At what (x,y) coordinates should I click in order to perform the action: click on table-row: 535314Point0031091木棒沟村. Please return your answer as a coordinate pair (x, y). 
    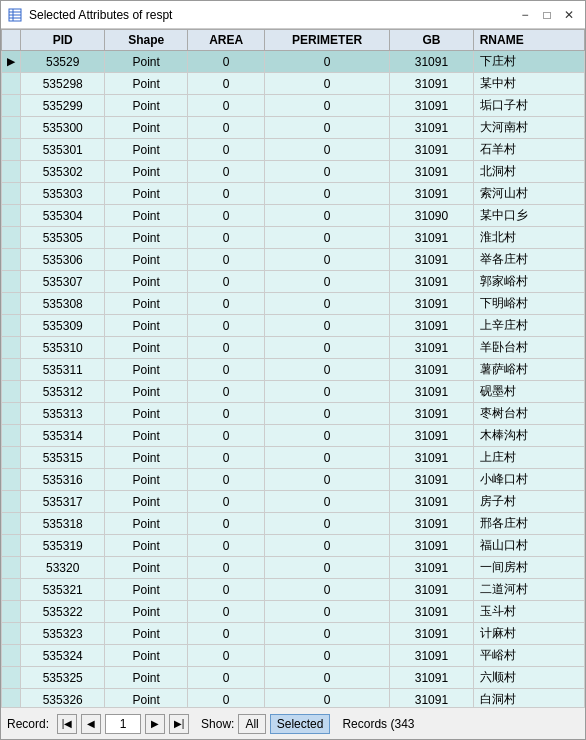
    Looking at the image, I should click on (294, 436).